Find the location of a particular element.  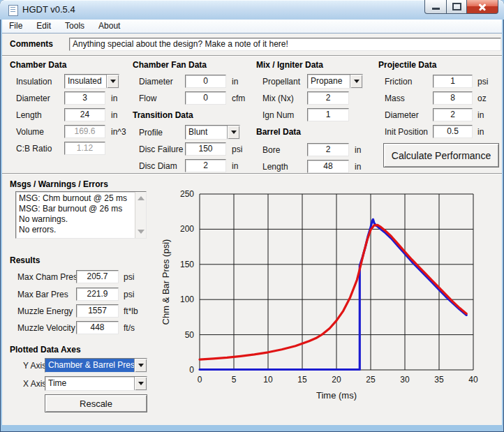

propellant-label: Propellant is located at coordinates (281, 82).